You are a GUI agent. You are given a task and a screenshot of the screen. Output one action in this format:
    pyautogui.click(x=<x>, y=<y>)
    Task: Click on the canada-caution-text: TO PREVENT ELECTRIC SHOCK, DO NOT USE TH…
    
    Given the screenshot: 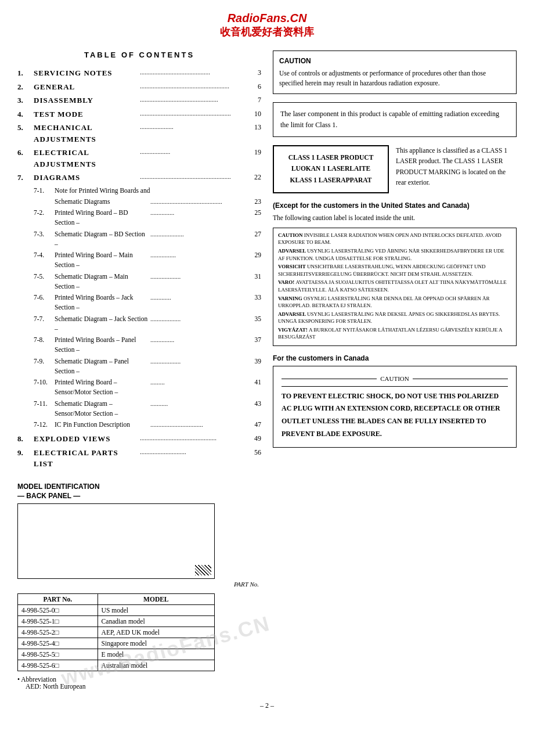 What is the action you would take?
    pyautogui.click(x=395, y=415)
    